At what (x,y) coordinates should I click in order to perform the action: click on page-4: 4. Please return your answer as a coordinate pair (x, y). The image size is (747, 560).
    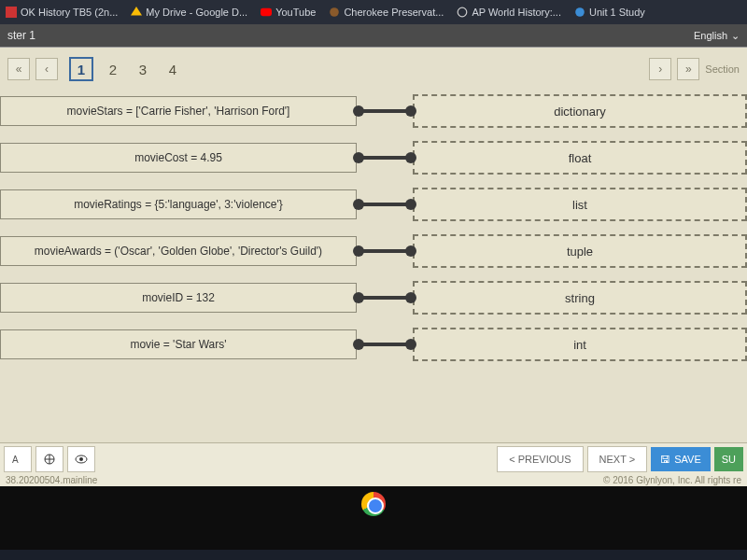
    Looking at the image, I should click on (173, 69).